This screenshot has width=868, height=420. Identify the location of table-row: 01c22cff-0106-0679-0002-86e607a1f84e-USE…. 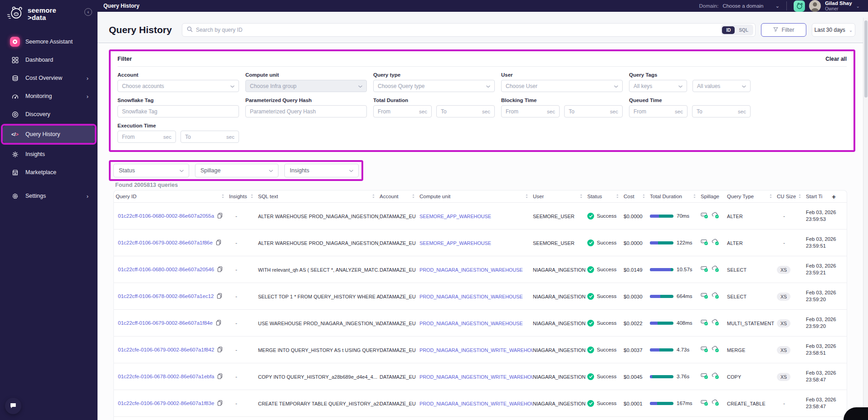
(480, 323).